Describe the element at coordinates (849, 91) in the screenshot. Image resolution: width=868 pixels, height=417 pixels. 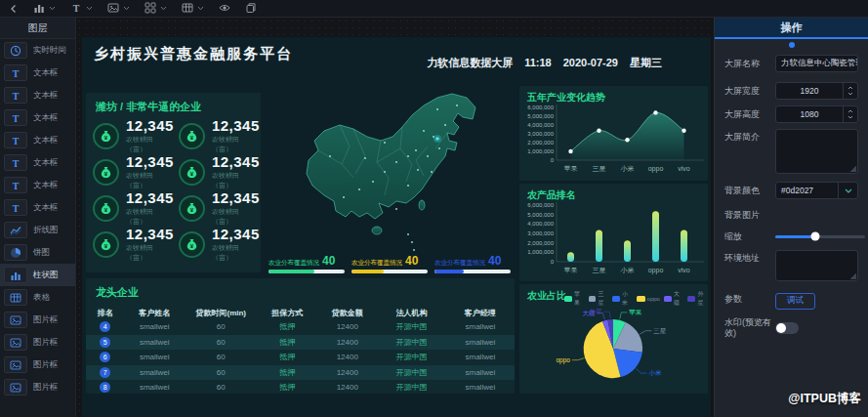
I see `width-stepper` at that location.